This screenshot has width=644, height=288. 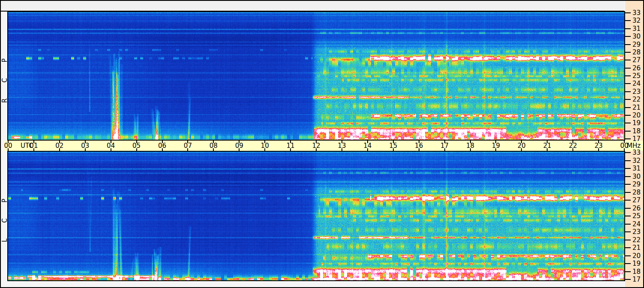 I want to click on hour-label: 09, so click(x=239, y=146).